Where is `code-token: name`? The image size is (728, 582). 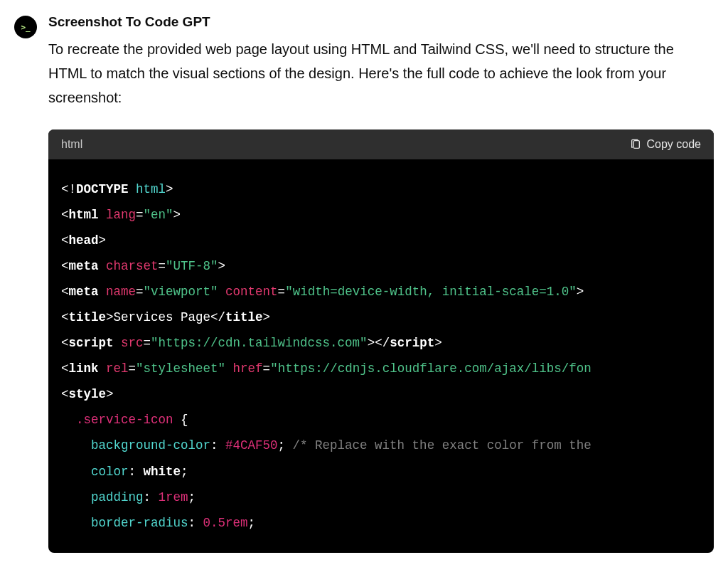 code-token: name is located at coordinates (118, 292).